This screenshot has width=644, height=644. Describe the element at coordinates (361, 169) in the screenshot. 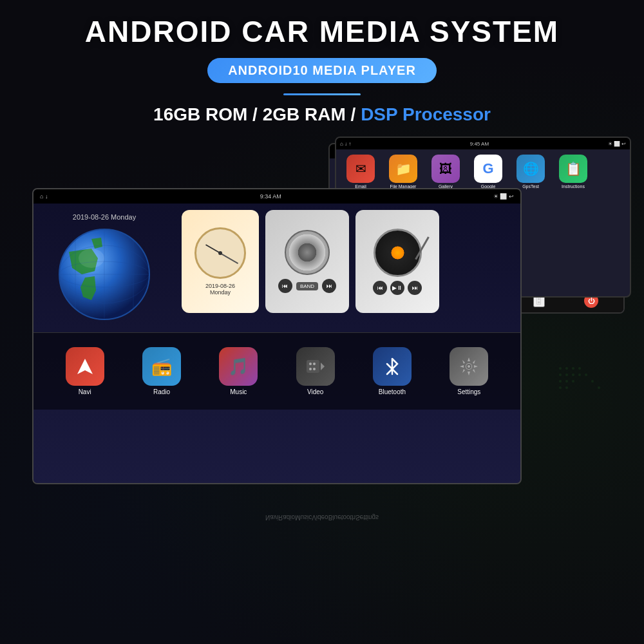

I see `email-icon: ✉` at that location.